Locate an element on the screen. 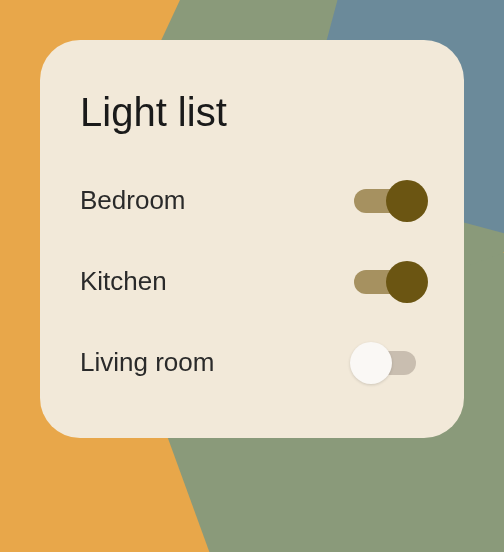 The image size is (504, 552). light-row-kitchen: Kitchen is located at coordinates (252, 282).